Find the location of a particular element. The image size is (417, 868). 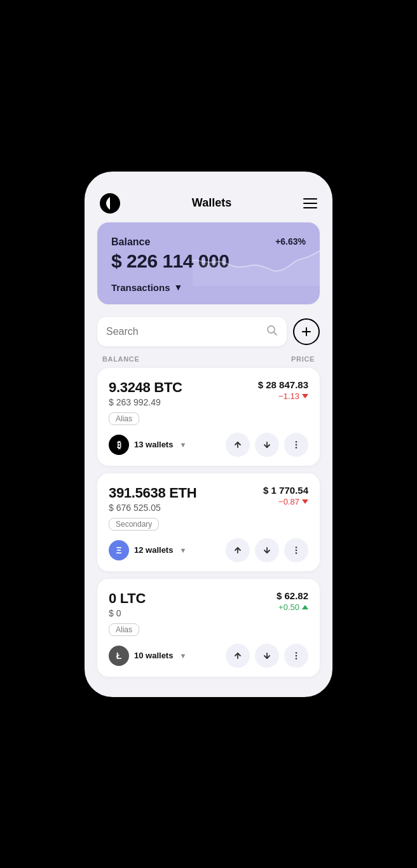

wallet-price-col: $ 1 770.54 −0.87 is located at coordinates (286, 496).